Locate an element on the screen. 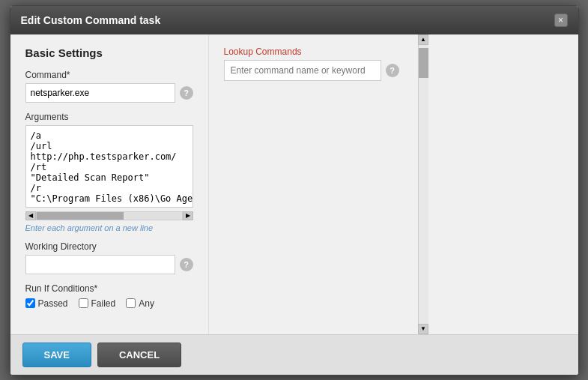 This screenshot has width=588, height=380. passed-label: Passed is located at coordinates (53, 304).